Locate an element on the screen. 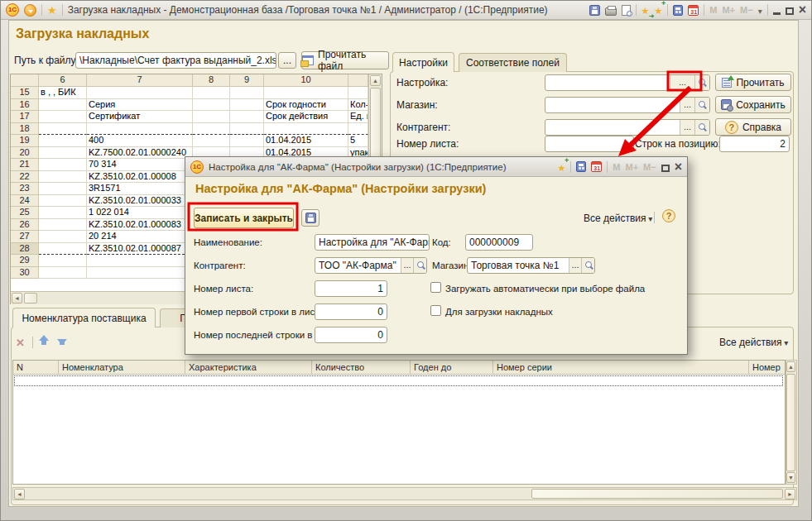  dialog-help-icon is located at coordinates (669, 216).